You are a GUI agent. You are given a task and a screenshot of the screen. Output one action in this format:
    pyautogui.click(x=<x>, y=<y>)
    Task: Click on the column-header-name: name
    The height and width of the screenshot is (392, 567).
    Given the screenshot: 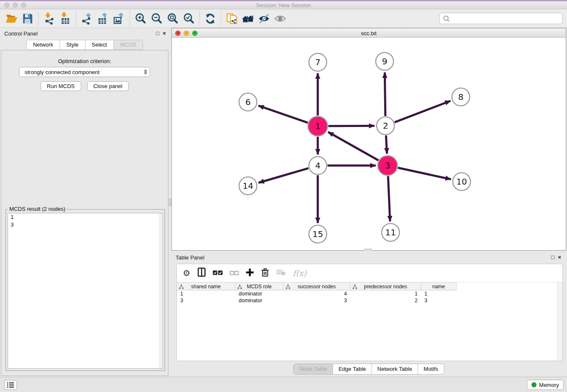 What is the action you would take?
    pyautogui.click(x=439, y=286)
    